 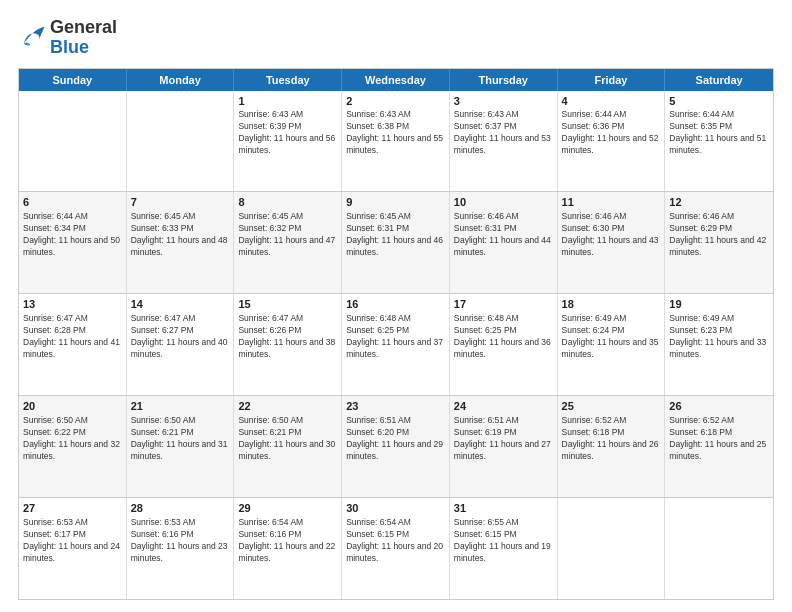 What do you see at coordinates (612, 304) in the screenshot?
I see `day-number: 18` at bounding box center [612, 304].